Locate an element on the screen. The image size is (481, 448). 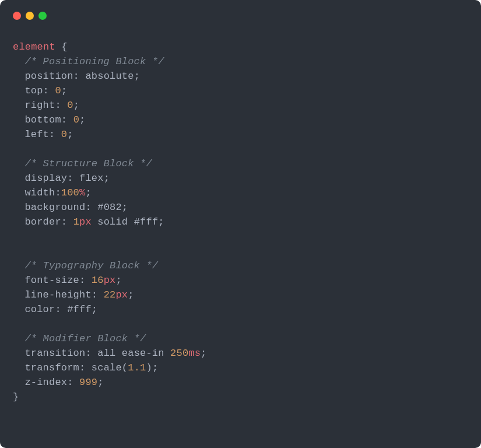
code-token: { is located at coordinates (64, 47).